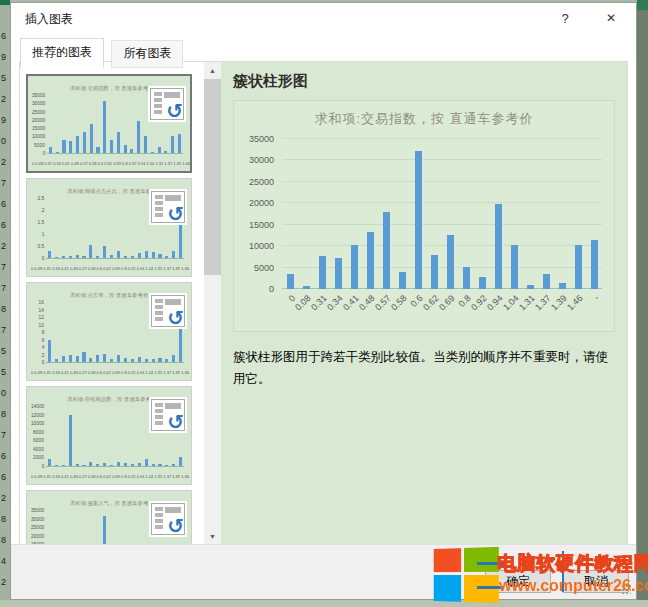 This screenshot has width=648, height=607. I want to click on thumb-y-tick: 6, so click(42, 340).